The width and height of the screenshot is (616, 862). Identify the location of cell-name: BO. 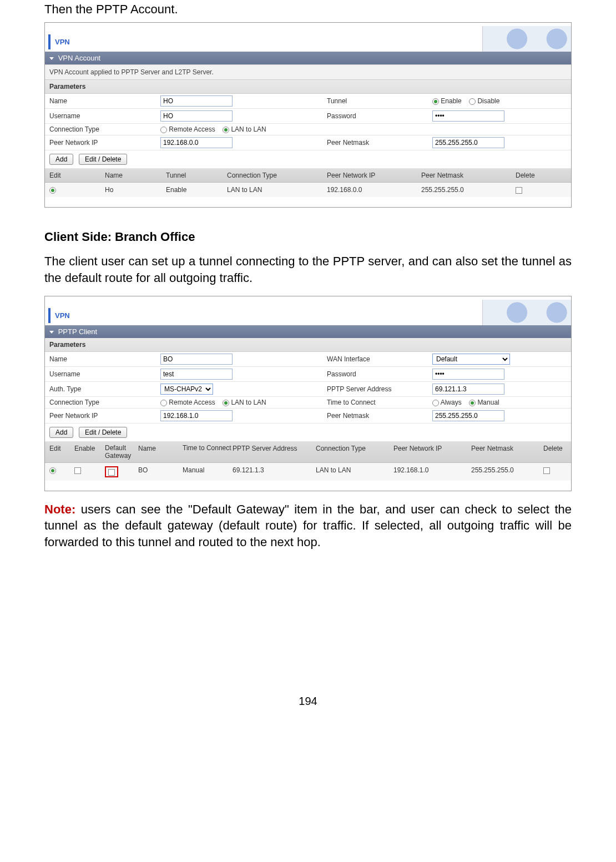
(160, 472).